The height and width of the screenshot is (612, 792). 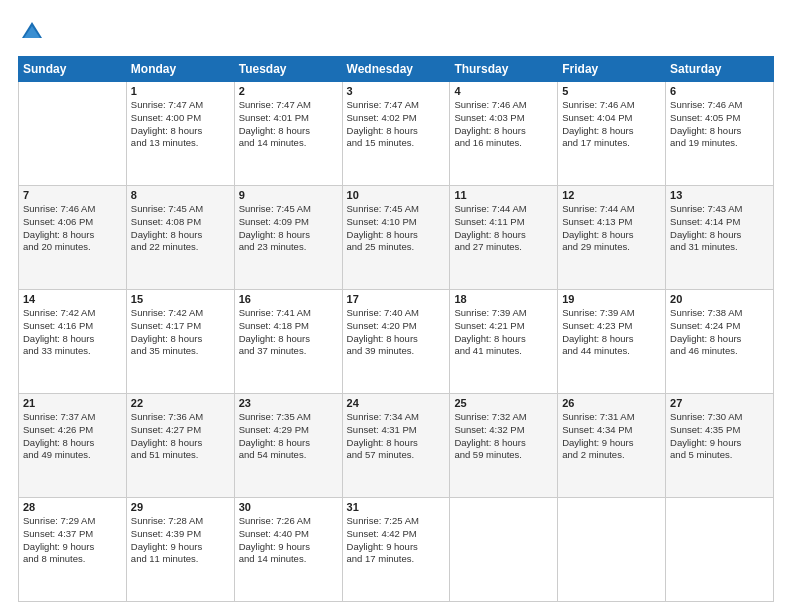 What do you see at coordinates (72, 195) in the screenshot?
I see `day-number: 7` at bounding box center [72, 195].